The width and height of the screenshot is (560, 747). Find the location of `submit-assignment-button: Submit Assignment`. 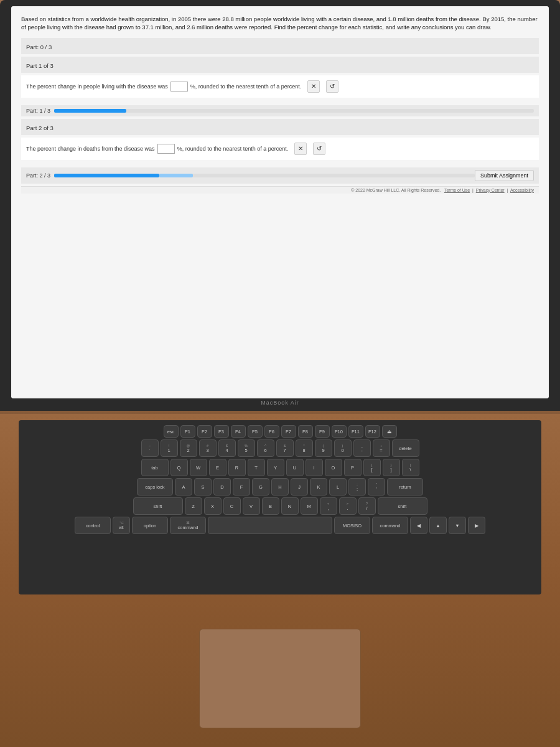

submit-assignment-button: Submit Assignment is located at coordinates (504, 176).